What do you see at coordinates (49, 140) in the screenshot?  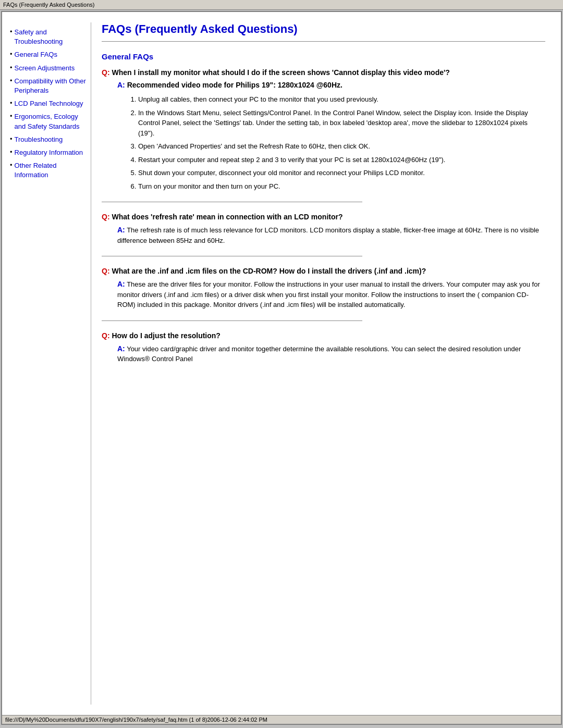 I see `sidebar-item-troubleshooting: Troubleshooting` at bounding box center [49, 140].